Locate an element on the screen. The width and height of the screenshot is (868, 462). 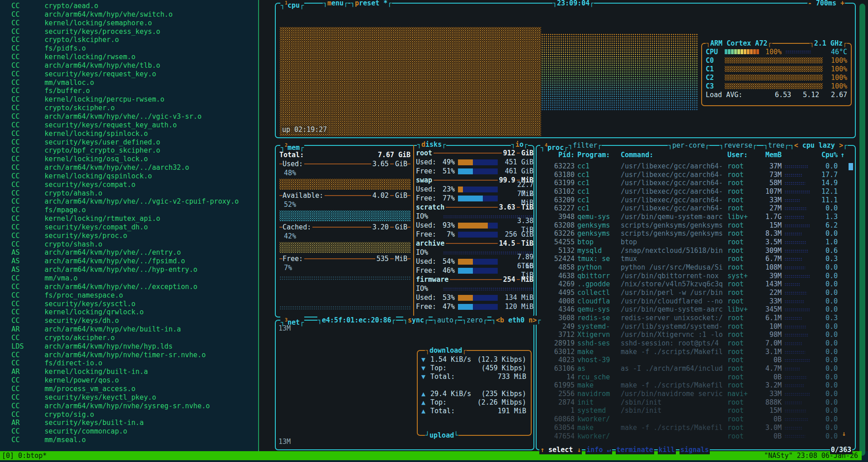
process-program: qemu-sys is located at coordinates (598, 217).